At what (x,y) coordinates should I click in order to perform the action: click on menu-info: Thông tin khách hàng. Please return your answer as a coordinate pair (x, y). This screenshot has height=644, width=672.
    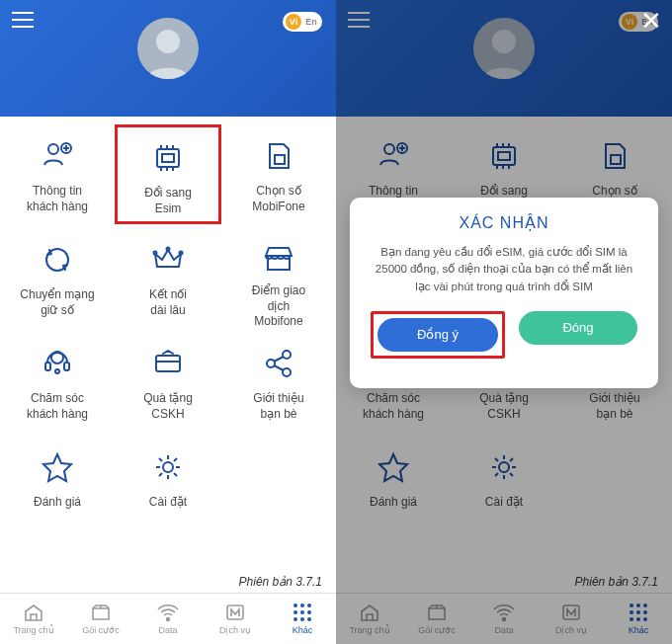
    Looking at the image, I should click on (57, 174).